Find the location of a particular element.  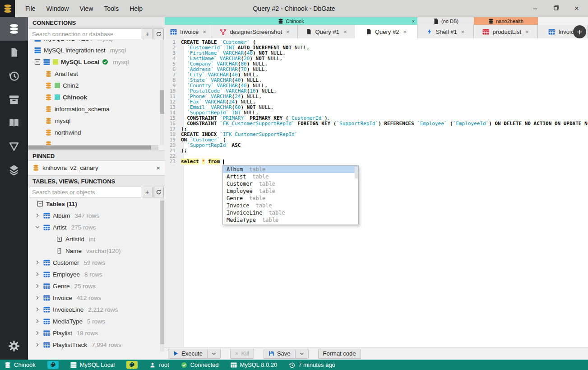

tab-designerscreenshot: designerScreenshot× is located at coordinates (255, 32).